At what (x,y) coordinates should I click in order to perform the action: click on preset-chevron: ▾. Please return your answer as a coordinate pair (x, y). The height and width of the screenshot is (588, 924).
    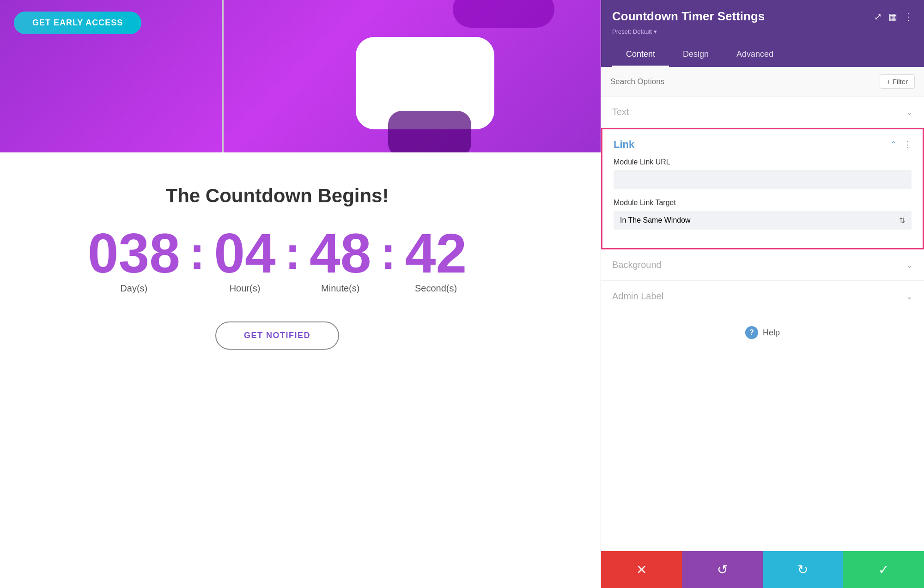
    Looking at the image, I should click on (655, 31).